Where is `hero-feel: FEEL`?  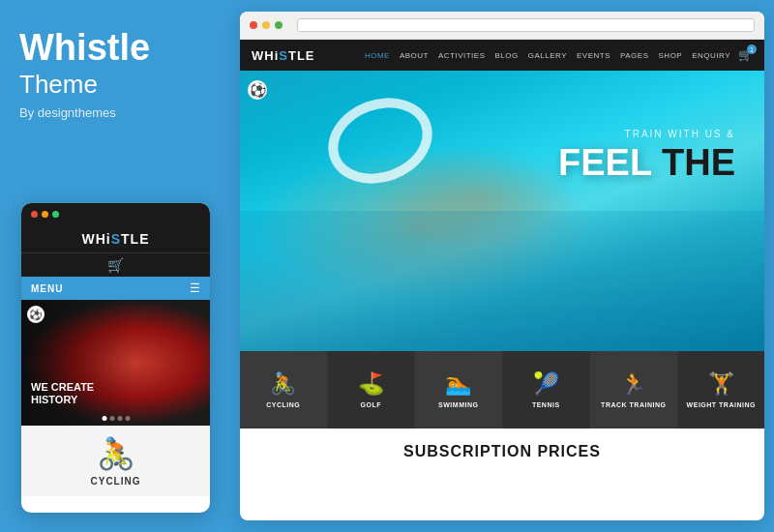 hero-feel: FEEL is located at coordinates (605, 163).